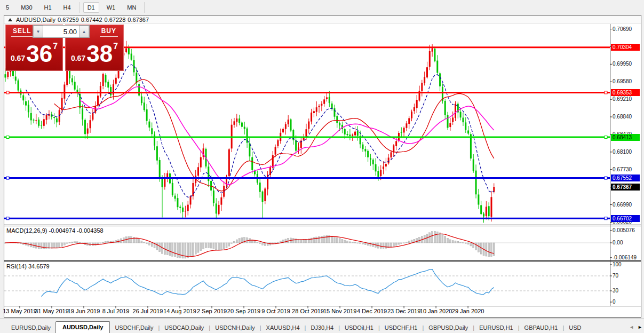 This screenshot has height=333, width=644. I want to click on buy-price: 0.67387, so click(94, 52).